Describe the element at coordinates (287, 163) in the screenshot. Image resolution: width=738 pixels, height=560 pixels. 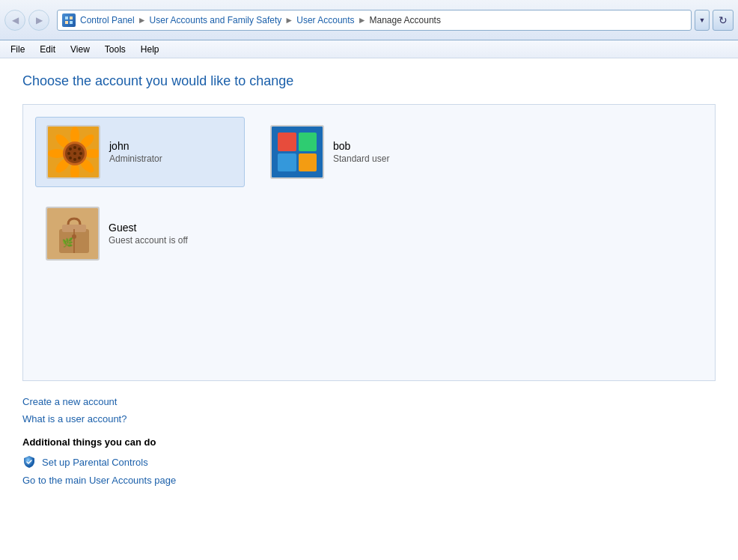
I see `win-quad-bl` at that location.